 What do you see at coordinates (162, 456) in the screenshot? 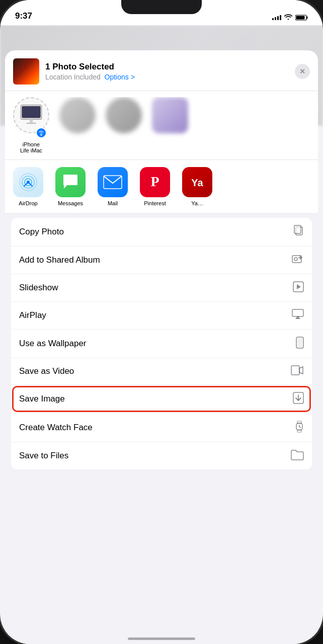
I see `action-save-to-files: Save to Files` at bounding box center [162, 456].